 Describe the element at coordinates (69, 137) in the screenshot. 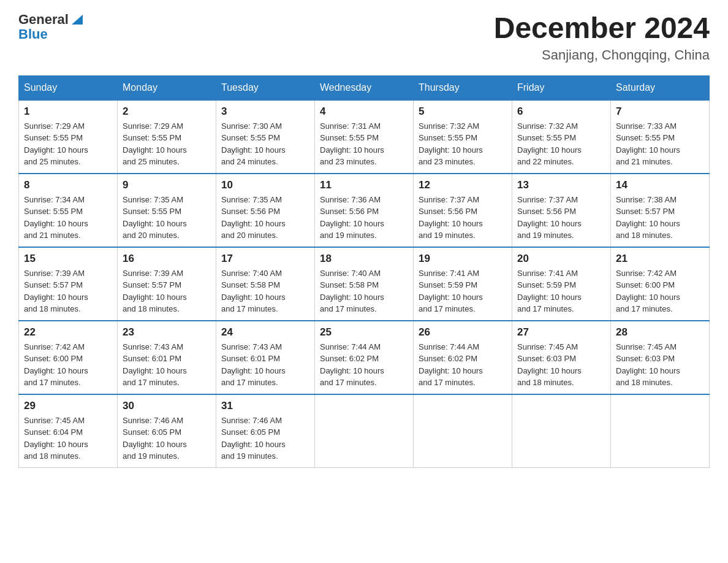

I see `calendar-cell: 1 Sunrise: 7:29 AMSunset: 5:55 PMDayligh…` at that location.